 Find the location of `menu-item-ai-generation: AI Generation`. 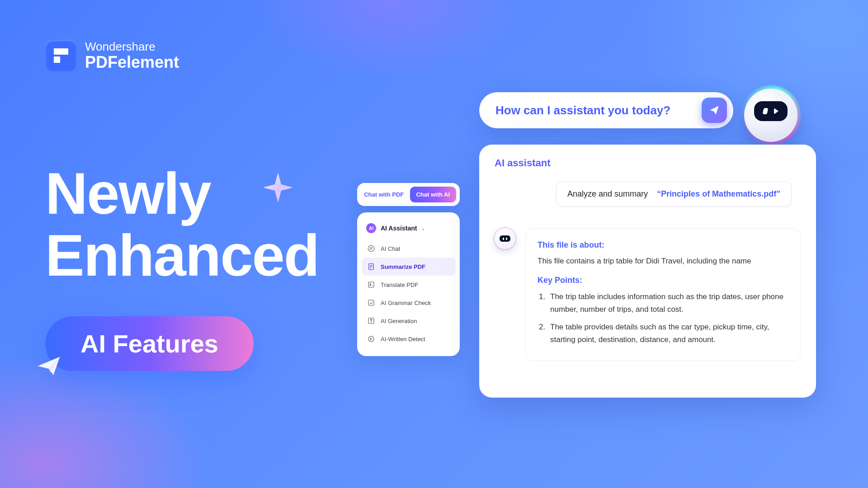

menu-item-ai-generation: AI Generation is located at coordinates (409, 321).